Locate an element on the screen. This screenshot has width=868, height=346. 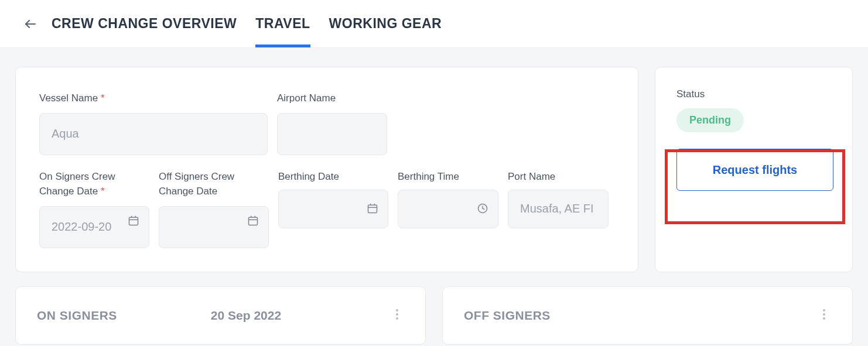
field-vessel-name: Vessel Name * Aqua is located at coordinates (153, 123).